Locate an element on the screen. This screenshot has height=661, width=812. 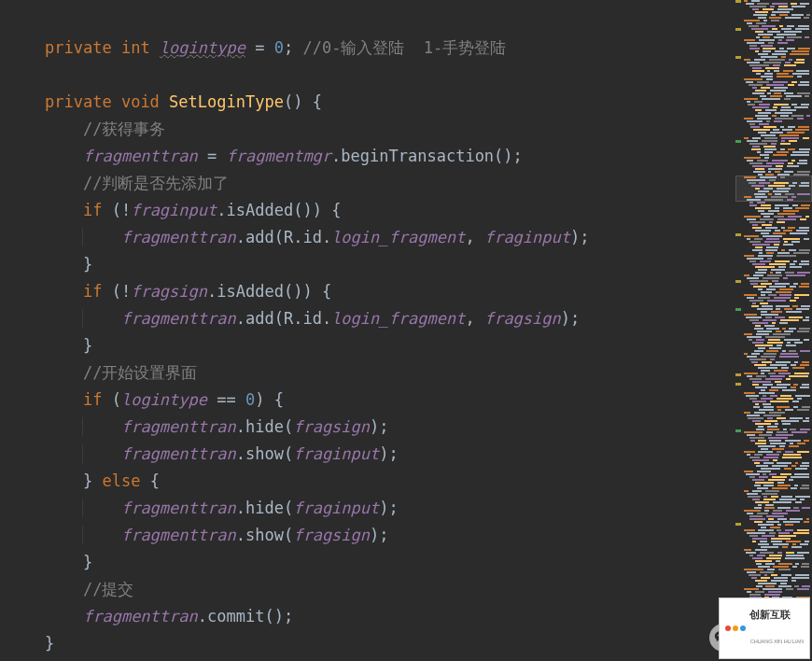
code-line: fragmenttran.commit(); is located at coordinates (169, 616).